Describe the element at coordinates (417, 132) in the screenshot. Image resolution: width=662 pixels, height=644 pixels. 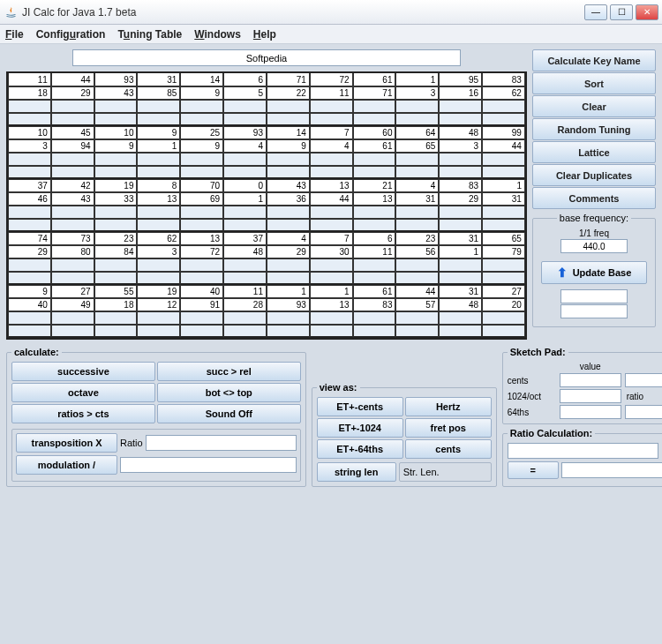
I see `grid-cell: 64` at that location.